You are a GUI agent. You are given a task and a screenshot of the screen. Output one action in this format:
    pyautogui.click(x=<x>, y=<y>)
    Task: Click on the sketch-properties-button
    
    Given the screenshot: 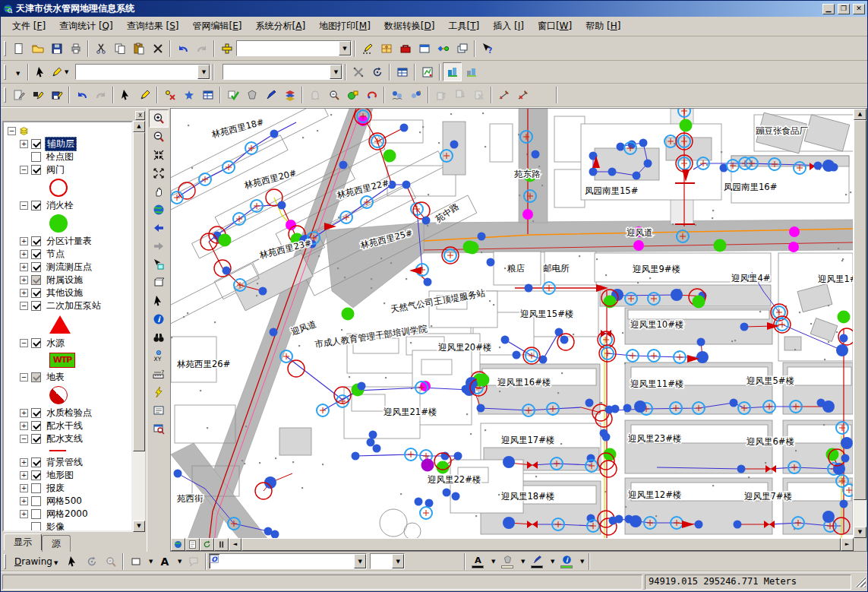 What is the action you would take?
    pyautogui.click(x=427, y=71)
    